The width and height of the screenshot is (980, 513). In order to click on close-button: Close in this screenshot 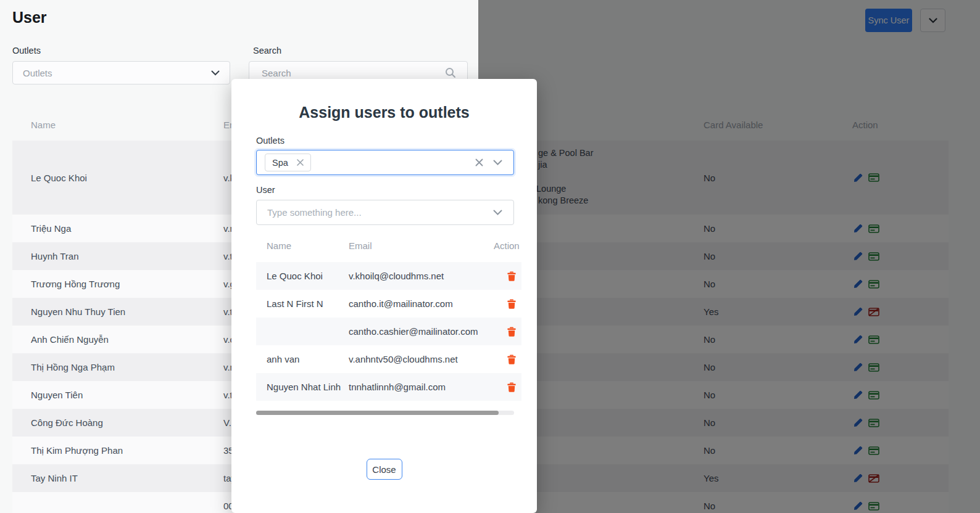, I will do `click(384, 469)`.